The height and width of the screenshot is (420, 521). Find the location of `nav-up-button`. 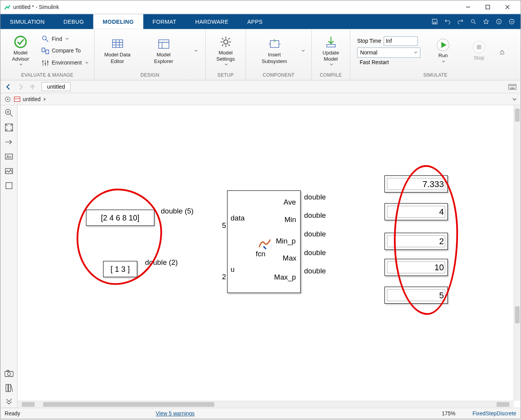

nav-up-button is located at coordinates (33, 87).